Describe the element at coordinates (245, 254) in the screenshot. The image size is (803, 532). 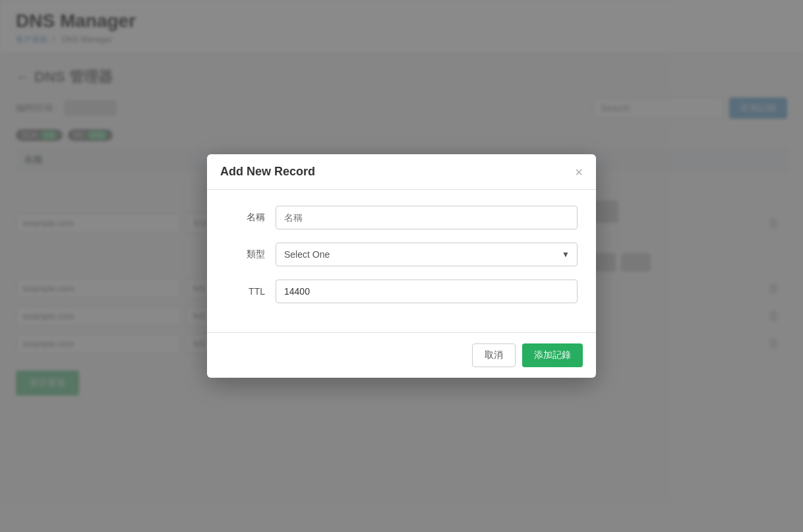
I see `type-label: 類型` at that location.